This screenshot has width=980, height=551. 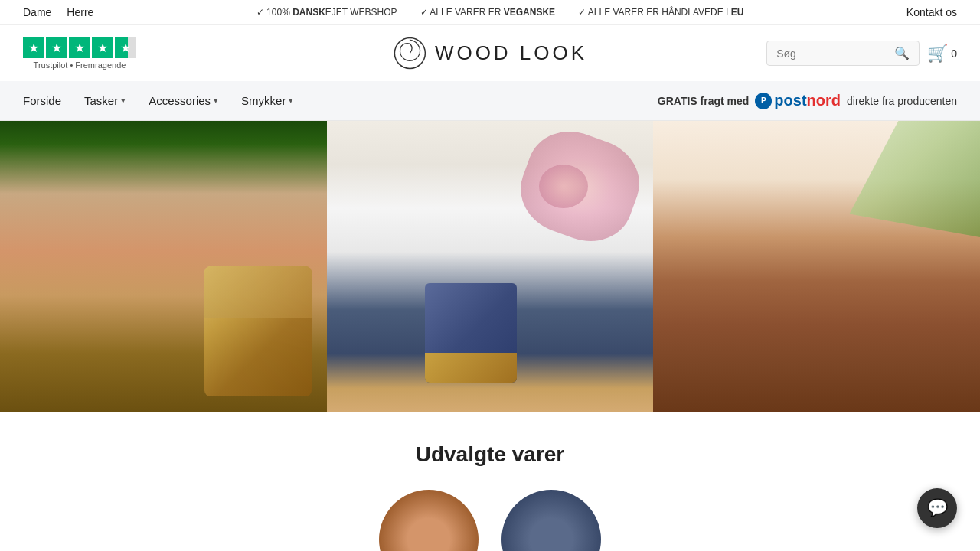 I want to click on nav-items: Forside Tasker ▾ Accessories ▾ Smykker ▾, so click(x=158, y=101).